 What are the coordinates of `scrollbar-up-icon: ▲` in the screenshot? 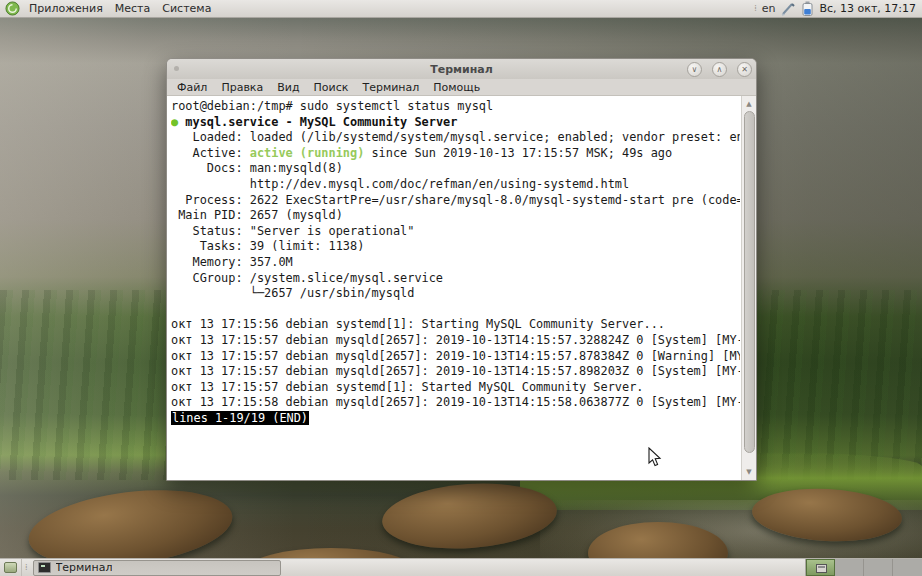 It's located at (749, 104).